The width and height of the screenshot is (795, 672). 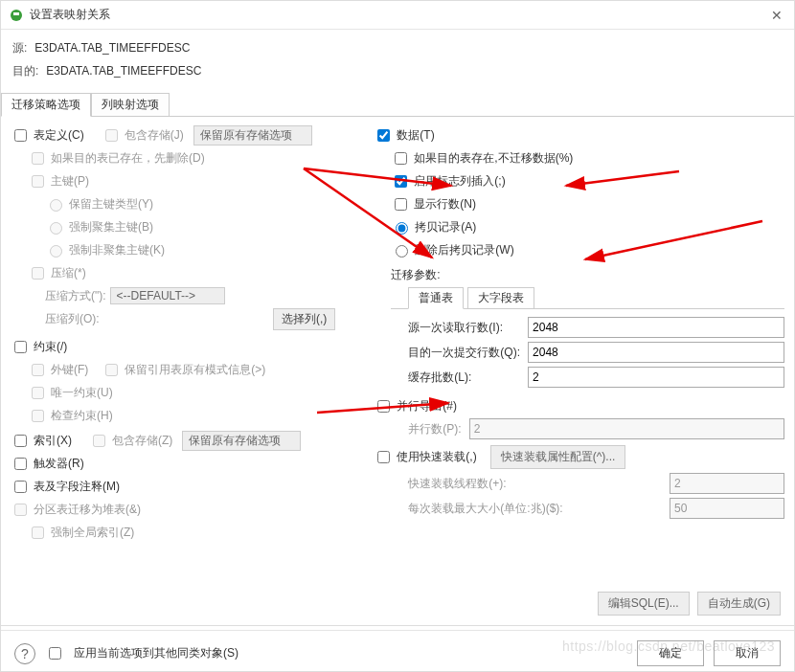 What do you see at coordinates (21, 486) in the screenshot?
I see `chk-comment` at bounding box center [21, 486].